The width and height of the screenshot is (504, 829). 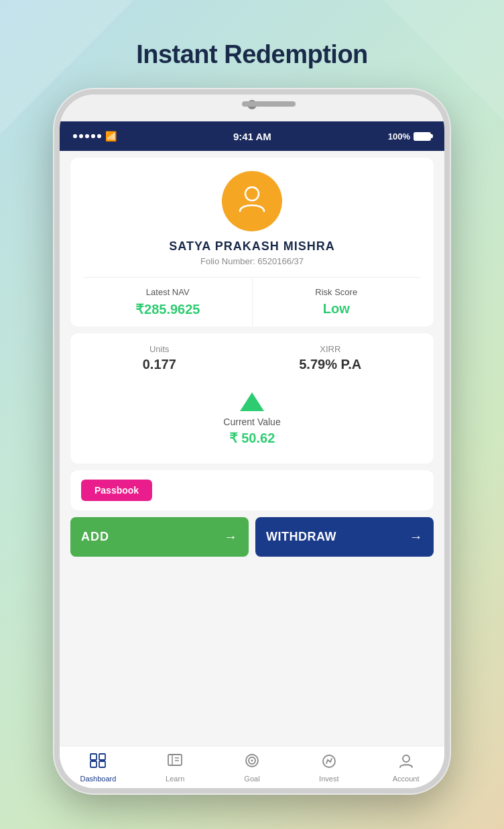 I want to click on learn-icon, so click(x=175, y=763).